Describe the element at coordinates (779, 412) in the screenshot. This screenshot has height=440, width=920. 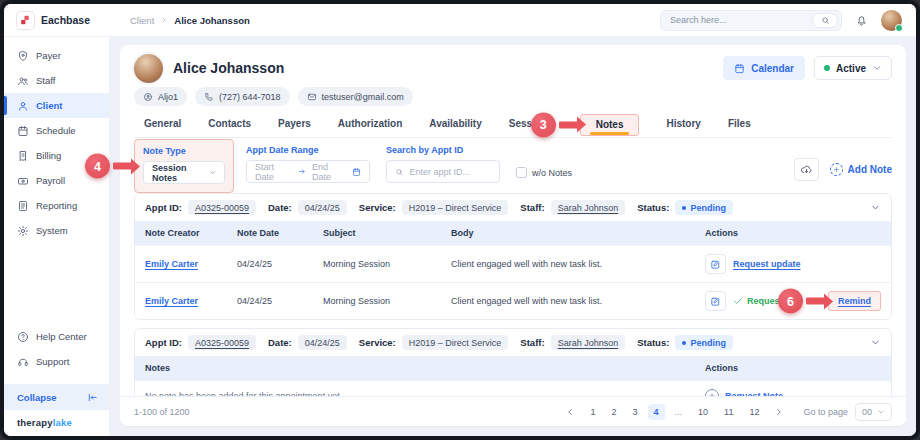
I see `next-page-chevron` at that location.